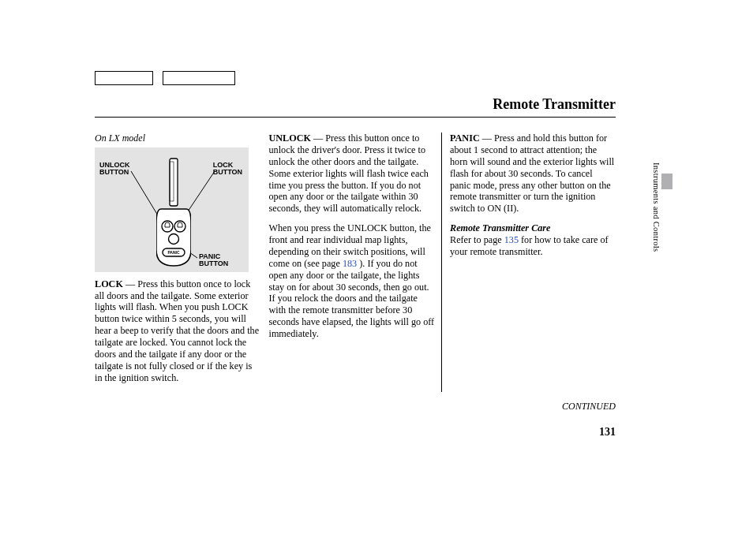 The image size is (753, 560). I want to click on panic-lead: PANIC, so click(465, 138).